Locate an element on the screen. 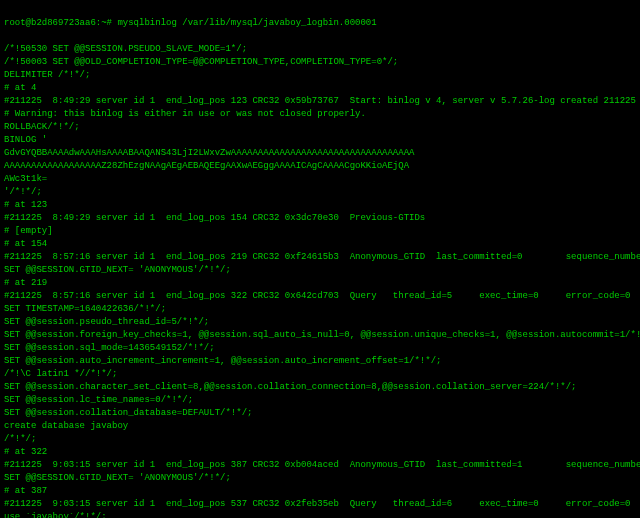 This screenshot has width=640, height=518. log-line: # at 4 is located at coordinates (320, 88).